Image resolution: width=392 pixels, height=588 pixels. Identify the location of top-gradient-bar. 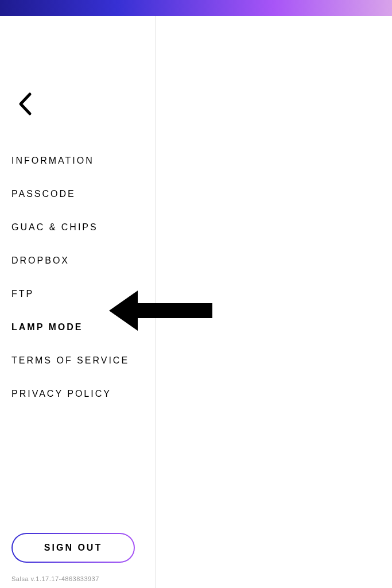
(196, 8).